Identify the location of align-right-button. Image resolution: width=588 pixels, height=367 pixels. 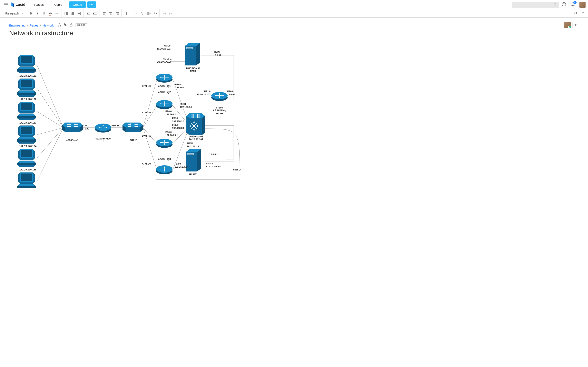
(117, 14).